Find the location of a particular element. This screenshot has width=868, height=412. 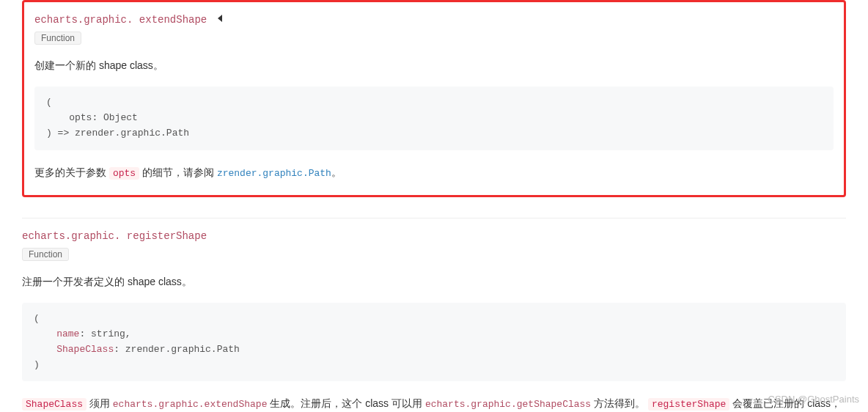

zrender-path-link: zrender.graphic.Path is located at coordinates (274, 173).